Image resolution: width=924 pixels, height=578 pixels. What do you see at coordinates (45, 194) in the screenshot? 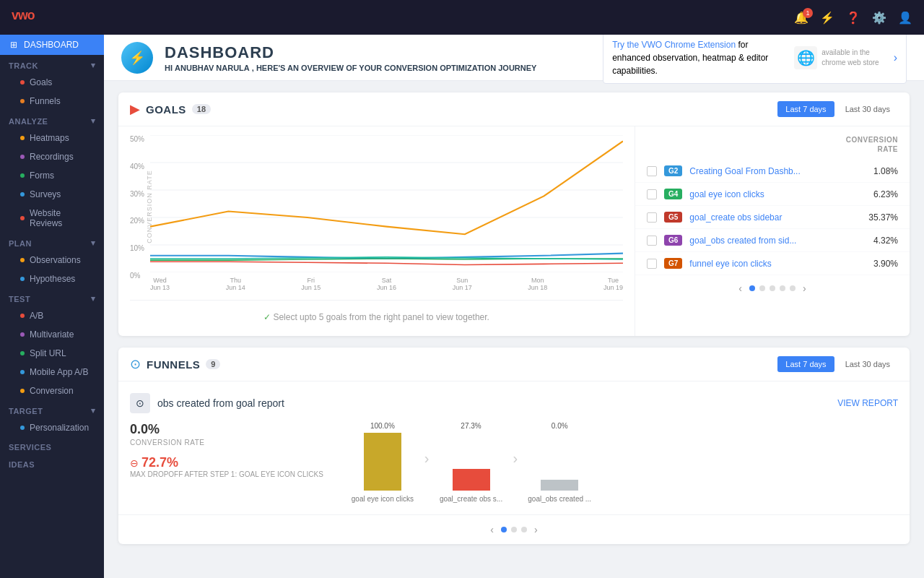
I see `surveys-label: Surveys` at bounding box center [45, 194].